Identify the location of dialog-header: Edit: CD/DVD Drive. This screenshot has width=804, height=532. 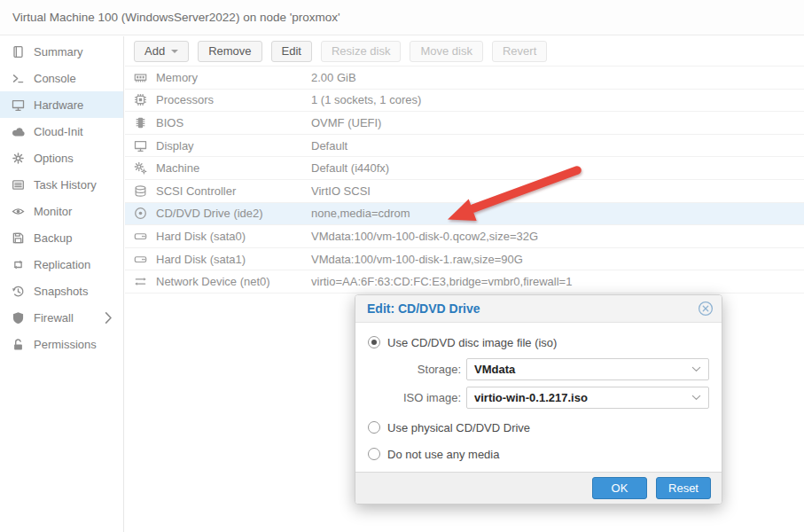
(539, 309).